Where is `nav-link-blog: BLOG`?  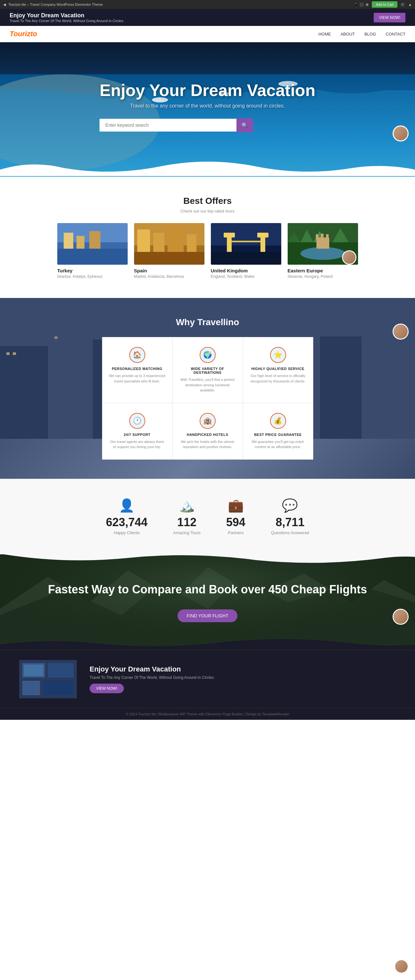
nav-link-blog: BLOG is located at coordinates (370, 34).